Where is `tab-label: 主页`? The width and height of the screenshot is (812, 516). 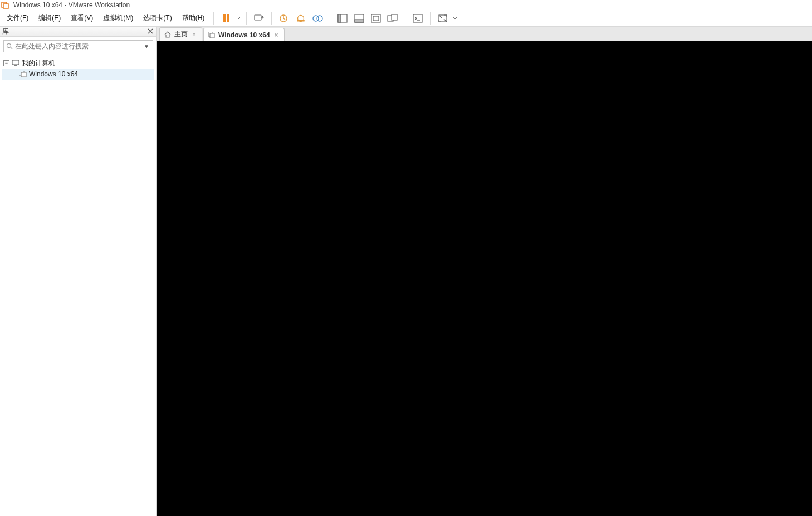 tab-label: 主页 is located at coordinates (181, 35).